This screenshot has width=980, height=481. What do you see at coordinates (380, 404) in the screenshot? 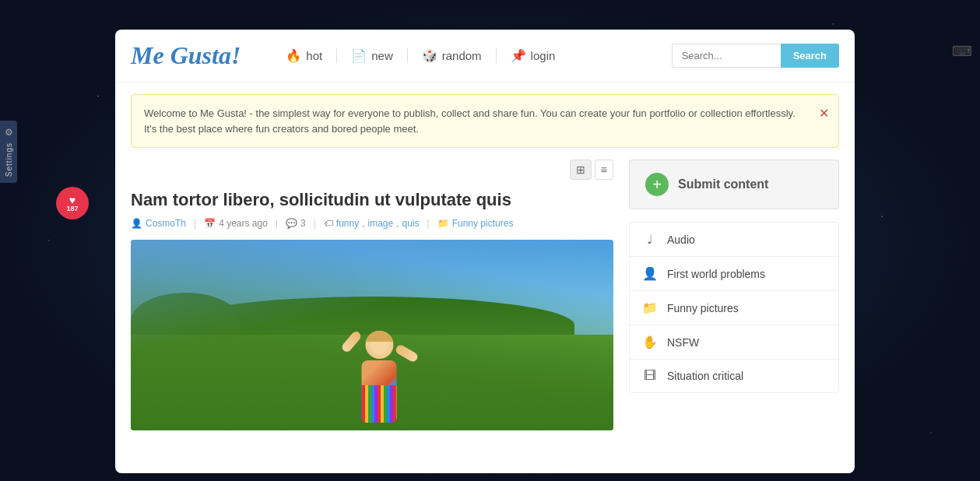
I see `colorful-sleeve` at bounding box center [380, 404].